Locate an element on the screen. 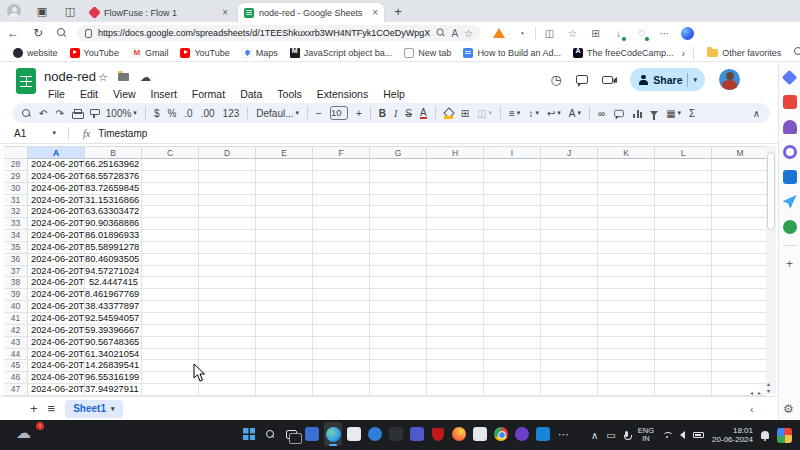  cell-b31: 31.15316866 is located at coordinates (114, 200).